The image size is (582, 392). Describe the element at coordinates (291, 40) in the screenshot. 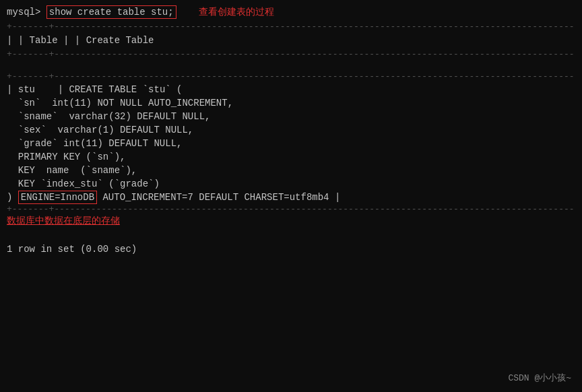

I see `header-row: | | Table | | Create Table` at that location.